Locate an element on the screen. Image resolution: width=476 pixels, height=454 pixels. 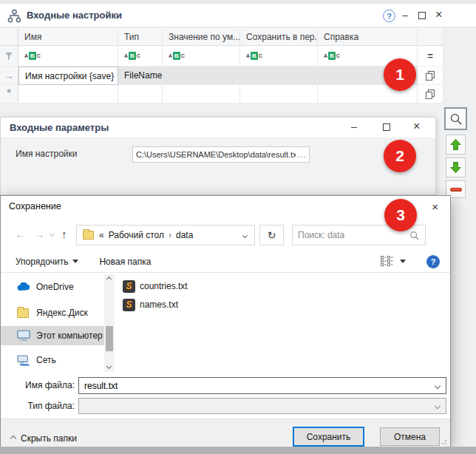
green-up-arrow-icon is located at coordinates (455, 145).